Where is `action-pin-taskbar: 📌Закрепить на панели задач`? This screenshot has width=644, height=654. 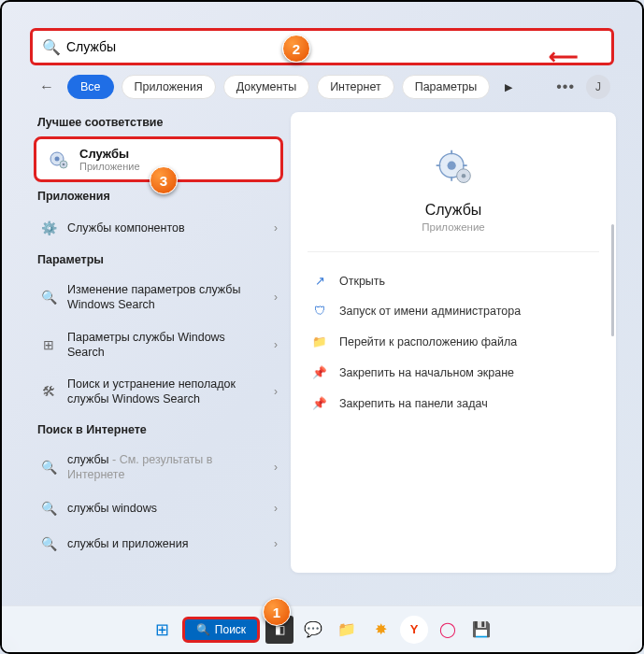
action-pin-taskbar: 📌Закрепить на панели задач is located at coordinates (453, 404).